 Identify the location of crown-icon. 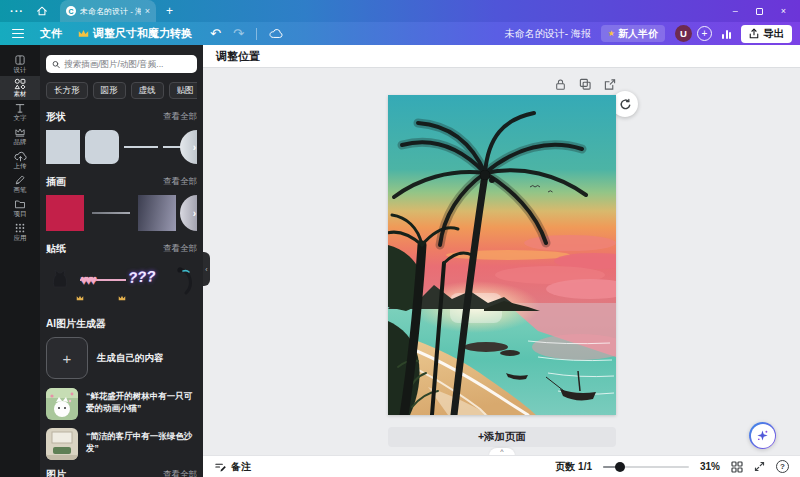
(84, 34).